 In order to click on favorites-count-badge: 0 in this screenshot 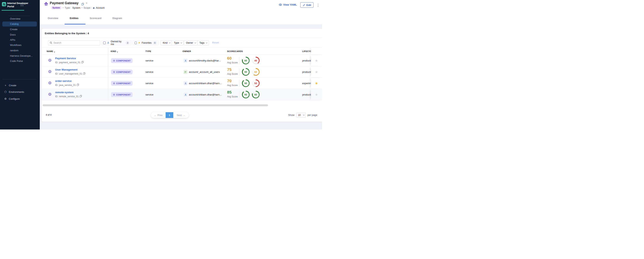, I will do `click(155, 43)`.